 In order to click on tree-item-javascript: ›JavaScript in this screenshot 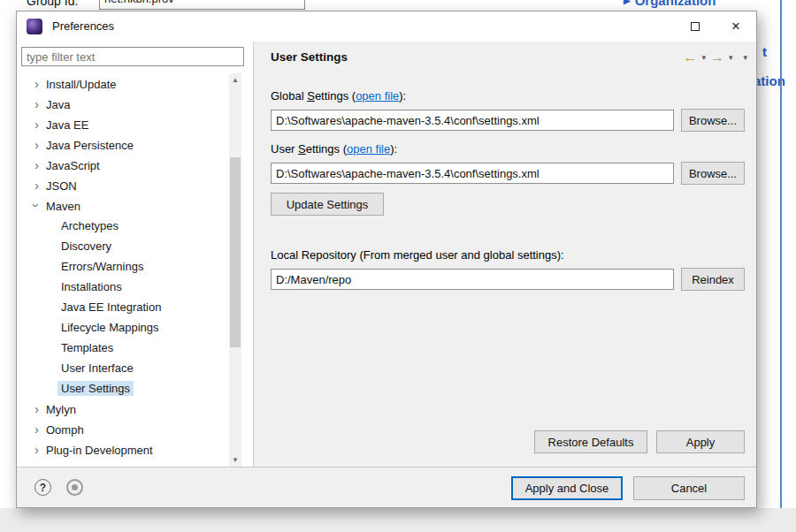, I will do `click(123, 164)`.